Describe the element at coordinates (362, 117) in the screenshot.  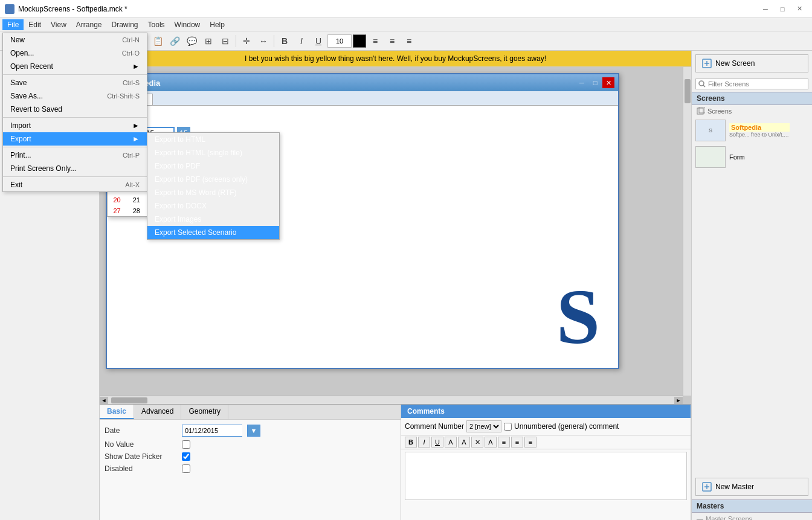
I see `browser-link-row: Softpedia` at that location.